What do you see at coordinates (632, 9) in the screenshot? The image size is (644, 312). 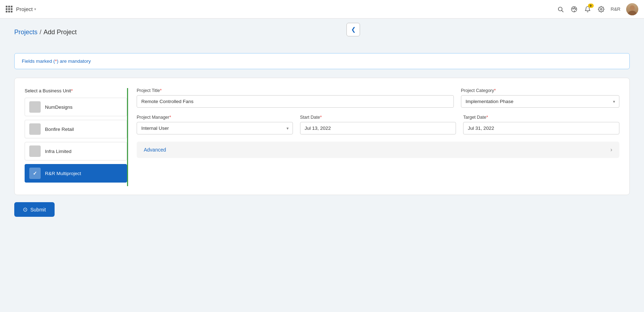 I see `avatar` at bounding box center [632, 9].